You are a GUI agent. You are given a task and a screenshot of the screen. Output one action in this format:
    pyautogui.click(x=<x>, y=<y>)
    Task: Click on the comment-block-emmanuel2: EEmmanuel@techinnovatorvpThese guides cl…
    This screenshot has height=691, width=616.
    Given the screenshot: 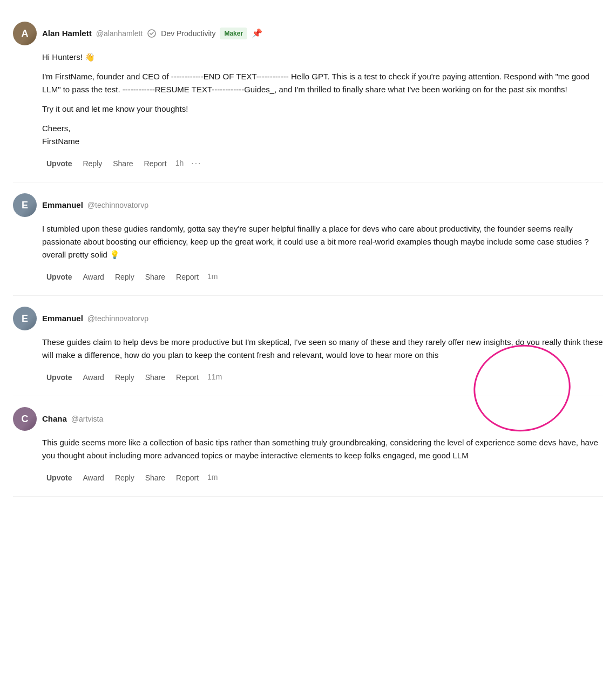 What is the action you would take?
    pyautogui.click(x=308, y=346)
    